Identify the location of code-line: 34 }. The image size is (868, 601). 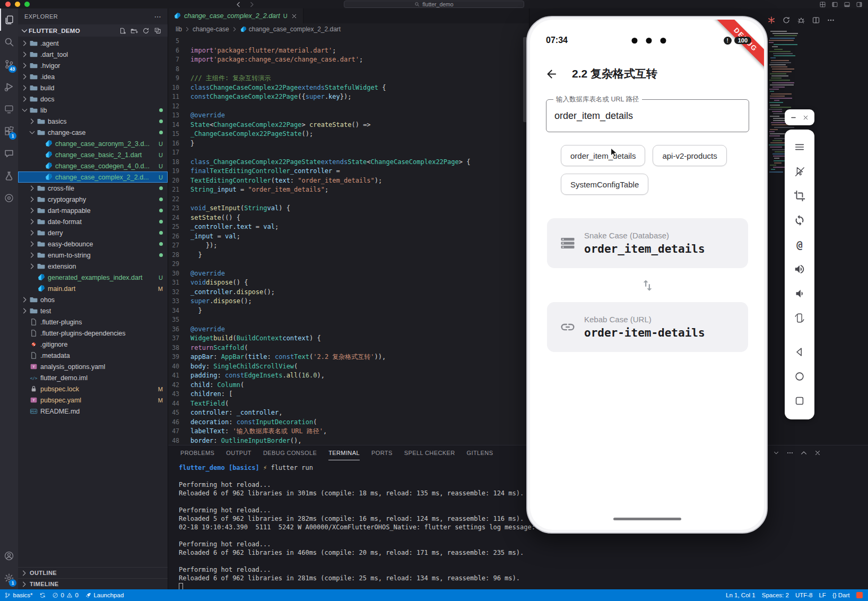
(349, 311).